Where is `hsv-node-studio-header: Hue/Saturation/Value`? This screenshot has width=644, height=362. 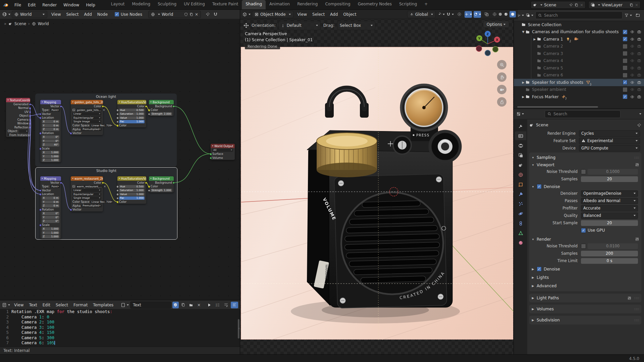 hsv-node-studio-header: Hue/Saturation/Value is located at coordinates (132, 178).